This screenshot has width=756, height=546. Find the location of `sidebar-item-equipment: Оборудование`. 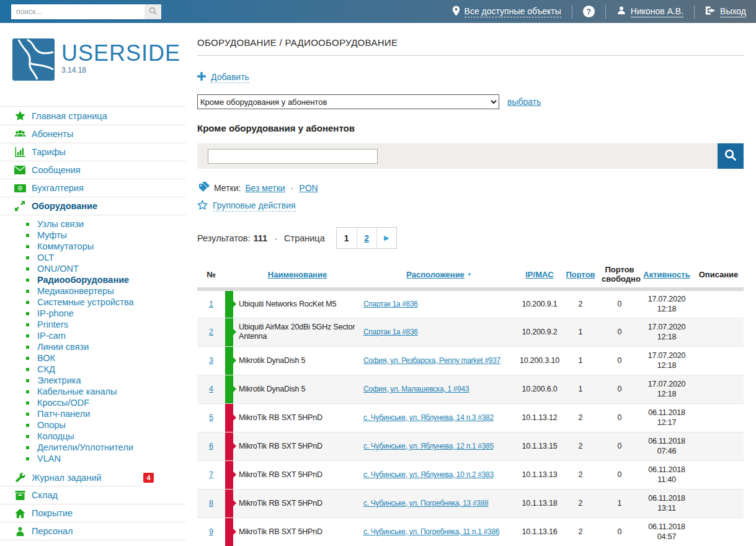

sidebar-item-equipment: Оборудование is located at coordinates (93, 206).